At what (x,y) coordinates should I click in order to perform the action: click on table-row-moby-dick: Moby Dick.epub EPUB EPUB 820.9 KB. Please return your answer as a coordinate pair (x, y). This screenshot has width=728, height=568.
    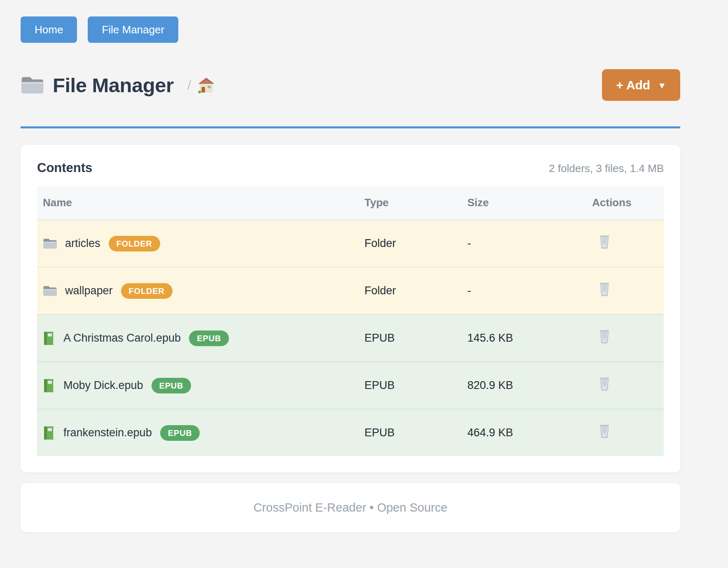
    Looking at the image, I should click on (350, 385).